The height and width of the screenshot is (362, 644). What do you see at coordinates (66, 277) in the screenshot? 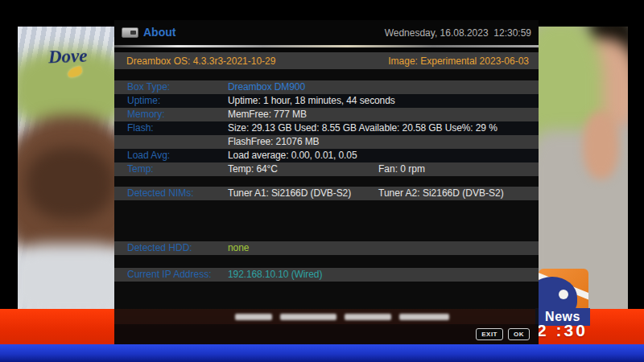
I see `light-fabric` at bounding box center [66, 277].